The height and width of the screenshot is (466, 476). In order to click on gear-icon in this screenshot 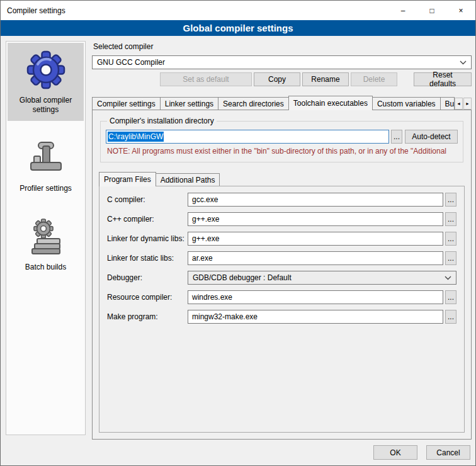, I will do `click(46, 69)`.